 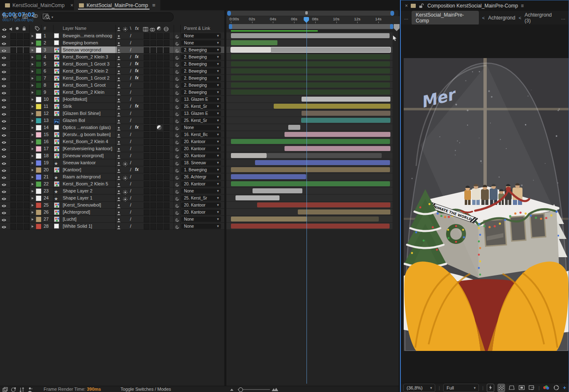 I want to click on layer-row: 19★Sneeuw kantoor/18. Sneeuw▾, so click(x=112, y=163).